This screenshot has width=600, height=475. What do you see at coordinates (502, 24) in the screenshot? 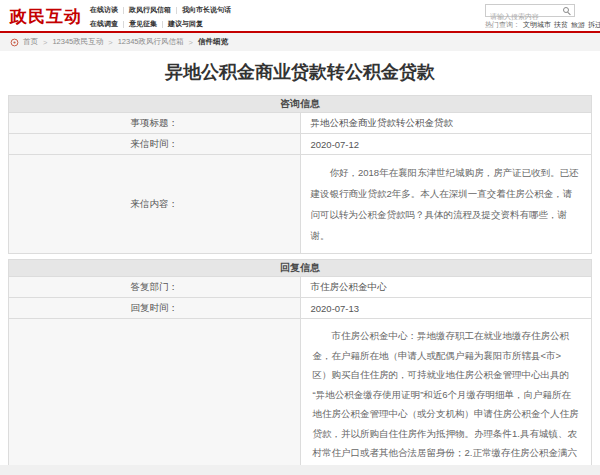
I see `hot-search-label: 热门查询：` at bounding box center [502, 24].